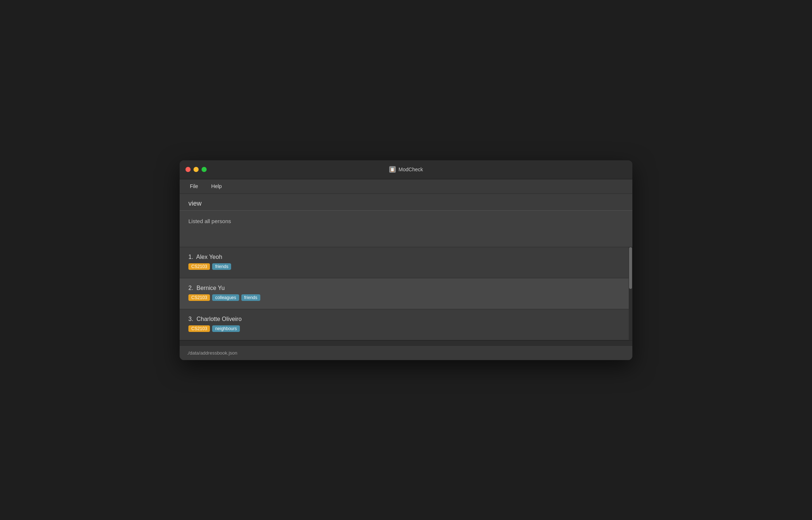 This screenshot has width=812, height=520. I want to click on person-name: 2. Bernice Yu, so click(406, 288).